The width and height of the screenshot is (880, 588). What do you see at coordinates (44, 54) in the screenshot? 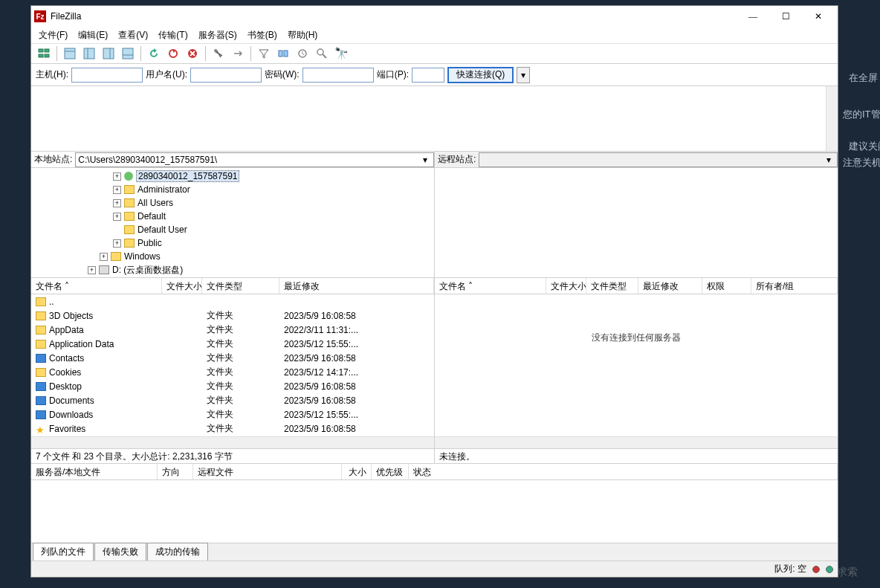
I see `sitemanager-icon` at bounding box center [44, 54].